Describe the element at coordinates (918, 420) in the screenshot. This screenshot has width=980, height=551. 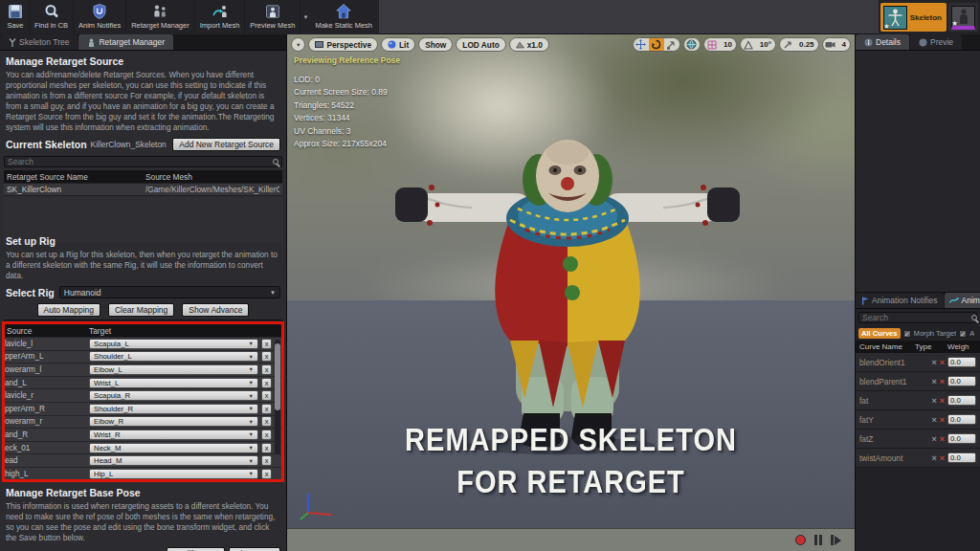
I see `curve-row: fatY××` at that location.